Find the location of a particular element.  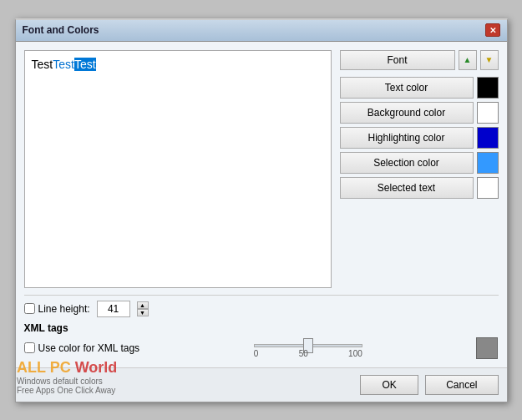

xml-slider is located at coordinates (308, 346).